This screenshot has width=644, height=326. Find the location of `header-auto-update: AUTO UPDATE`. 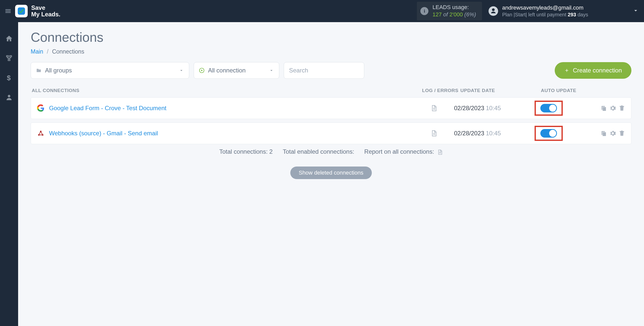

header-auto-update: AUTO UPDATE is located at coordinates (570, 91).